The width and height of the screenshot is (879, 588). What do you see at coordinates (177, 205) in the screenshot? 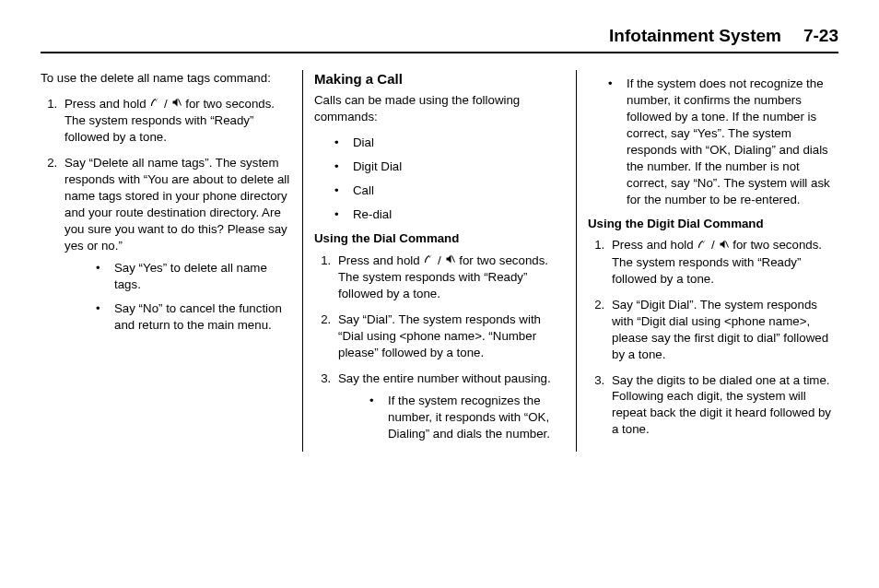
I see `step-text: Say “Delete all name tags”. The system r…` at bounding box center [177, 205].